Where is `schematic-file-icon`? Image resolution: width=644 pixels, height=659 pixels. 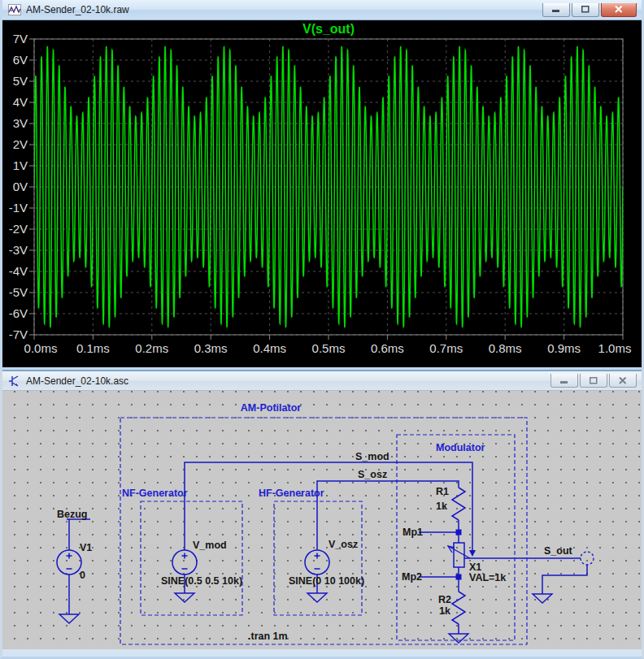
schematic-file-icon is located at coordinates (15, 381).